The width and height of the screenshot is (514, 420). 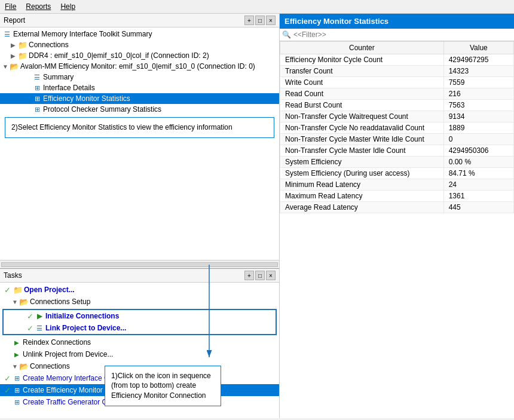 What do you see at coordinates (140, 322) in the screenshot?
I see `task-highlighted-group: ✓ ▶ Initialize Connections ✓ ☰ Link Proj…` at bounding box center [140, 322].